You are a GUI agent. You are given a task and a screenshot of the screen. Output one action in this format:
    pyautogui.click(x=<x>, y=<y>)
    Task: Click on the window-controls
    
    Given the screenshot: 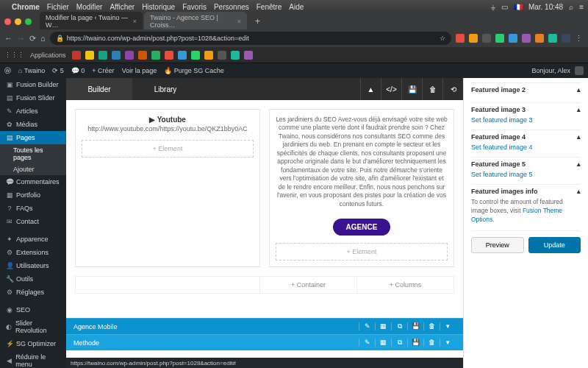 What is the action you would take?
    pyautogui.click(x=18, y=22)
    